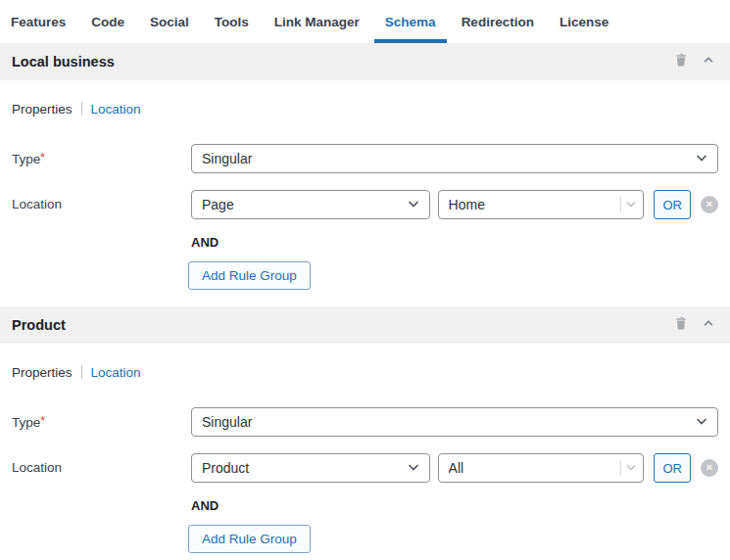  What do you see at coordinates (38, 22) in the screenshot?
I see `tab-features: Features` at bounding box center [38, 22].